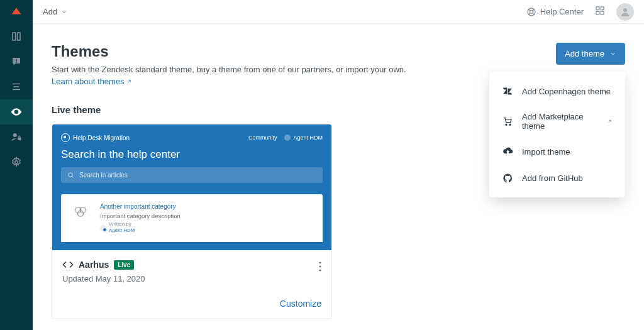 The width and height of the screenshot is (644, 330). Describe the element at coordinates (229, 65) in the screenshot. I see `header-text: Themes Start with the Zendesk standard t…` at that location.